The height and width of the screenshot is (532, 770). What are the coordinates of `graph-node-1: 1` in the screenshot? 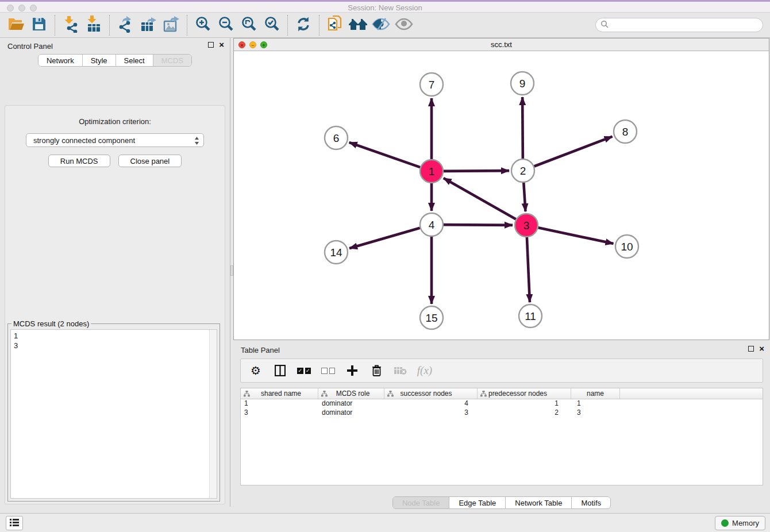 It's located at (432, 171).